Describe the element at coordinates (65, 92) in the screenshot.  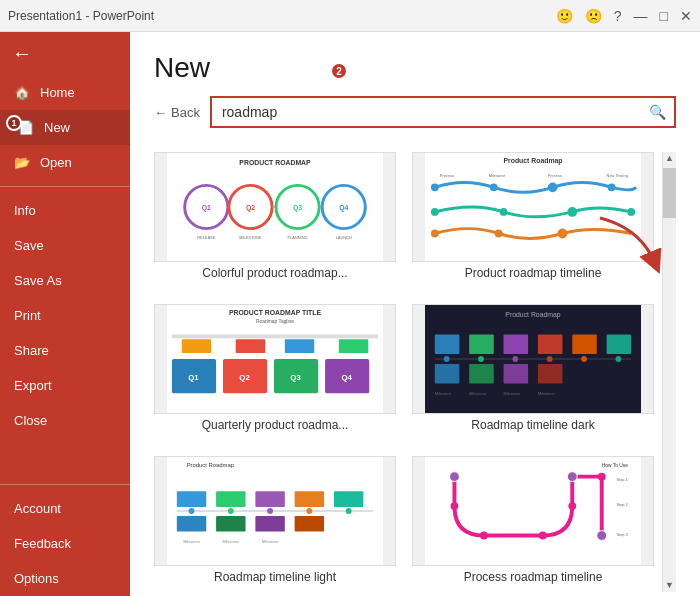
I see `sidebar-item-home: 🏠 Home` at that location.